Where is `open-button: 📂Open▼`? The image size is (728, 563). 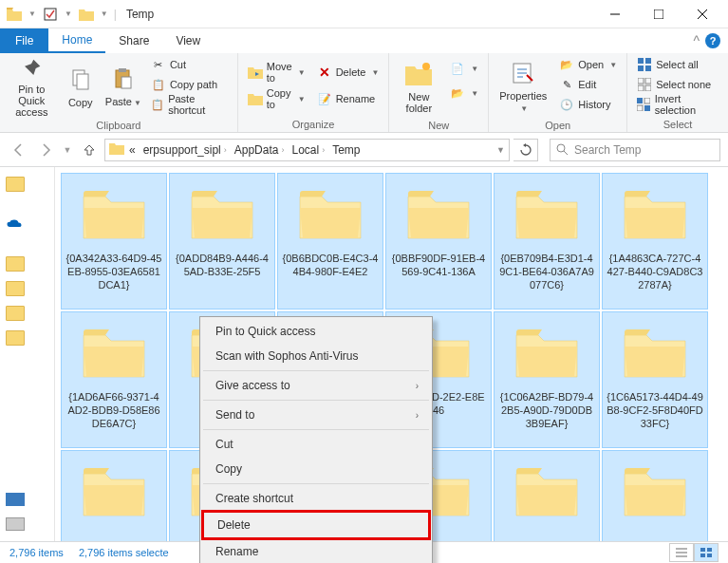 open-button: 📂Open▼ is located at coordinates (588, 65).